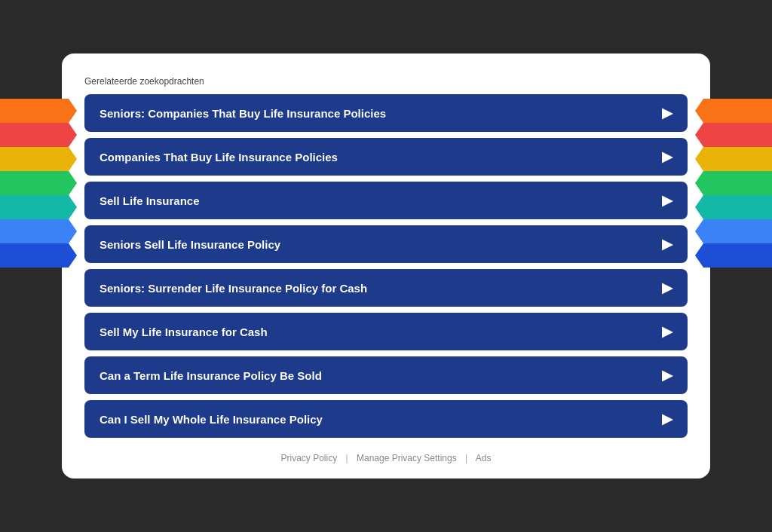  I want to click on ads-link: Ads, so click(484, 458).